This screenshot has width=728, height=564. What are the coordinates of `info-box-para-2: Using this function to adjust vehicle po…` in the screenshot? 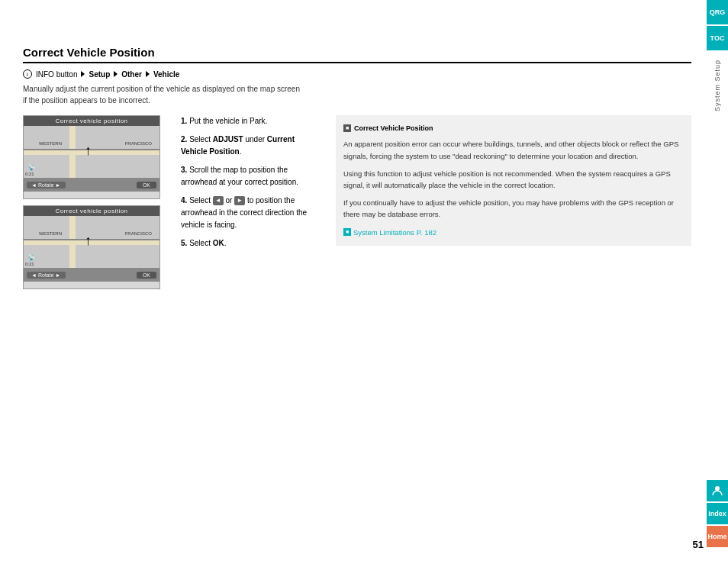 It's located at (514, 179).